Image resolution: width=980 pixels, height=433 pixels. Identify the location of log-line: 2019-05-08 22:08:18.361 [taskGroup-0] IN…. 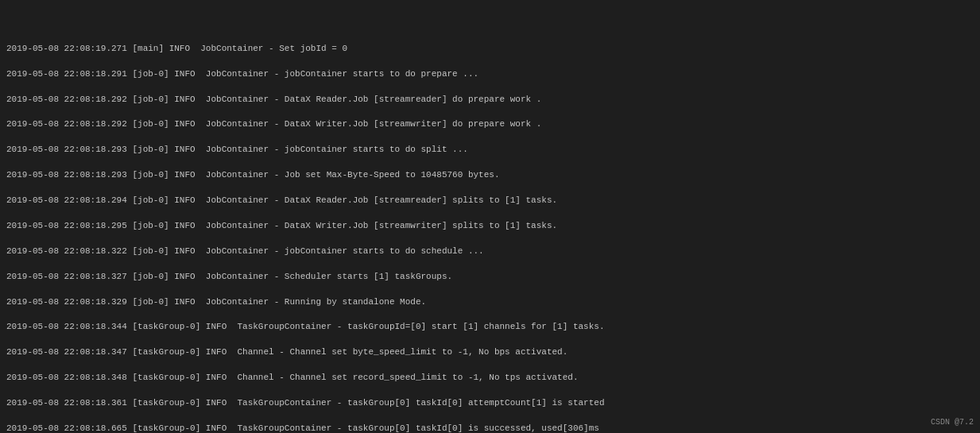
(490, 404).